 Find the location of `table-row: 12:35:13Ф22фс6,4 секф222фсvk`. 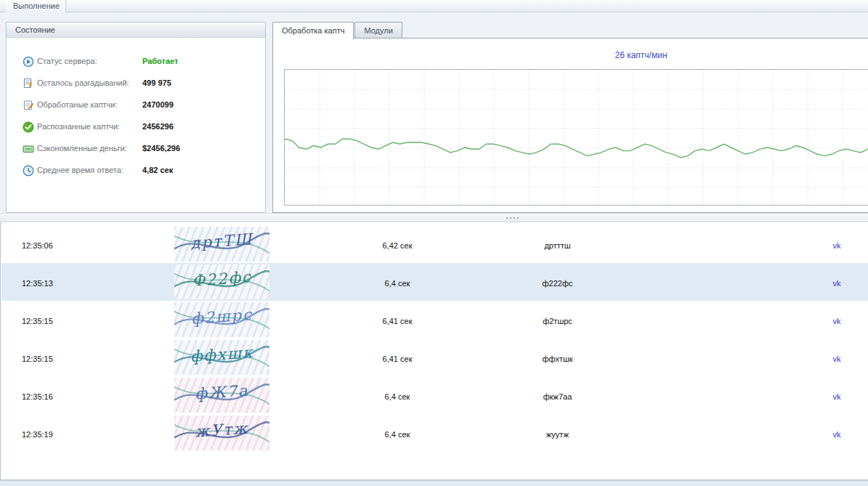

table-row: 12:35:13Ф22фс6,4 секф222фсvk is located at coordinates (434, 282).